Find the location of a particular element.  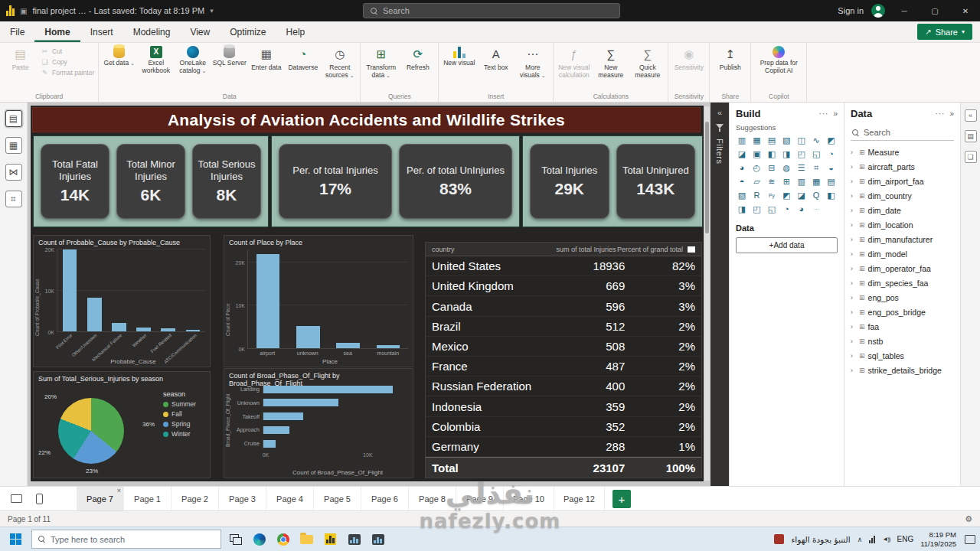

ribbon-button-new-measure: ∑New measure is located at coordinates (611, 61).